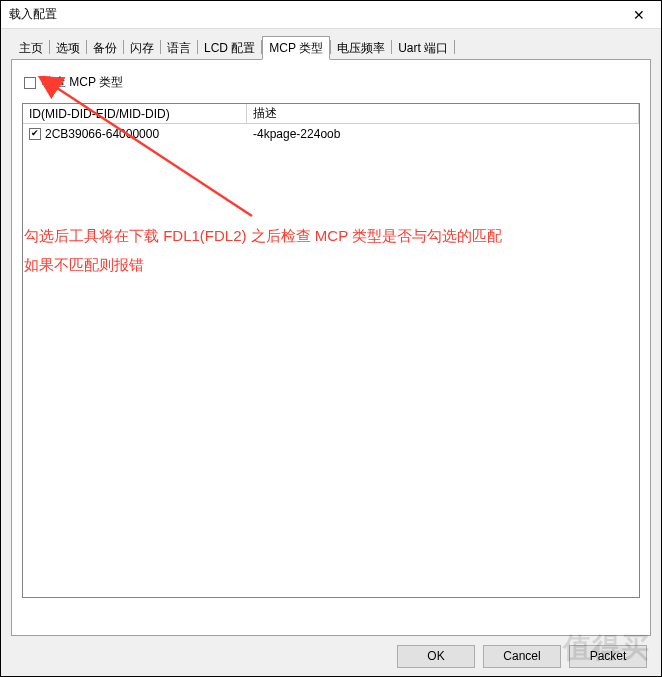 This screenshot has width=662, height=677. What do you see at coordinates (639, 15) in the screenshot?
I see `close-icon: ✕` at bounding box center [639, 15].